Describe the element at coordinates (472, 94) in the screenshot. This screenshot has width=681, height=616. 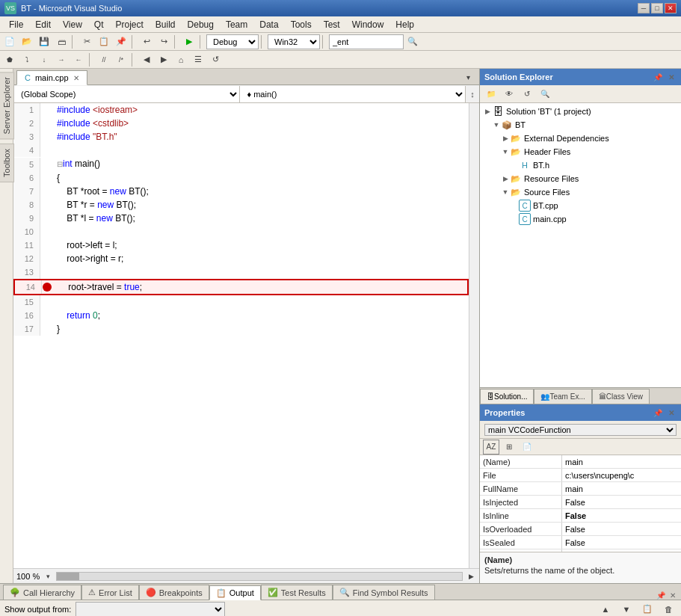
I see `sync-button: ↕` at that location.